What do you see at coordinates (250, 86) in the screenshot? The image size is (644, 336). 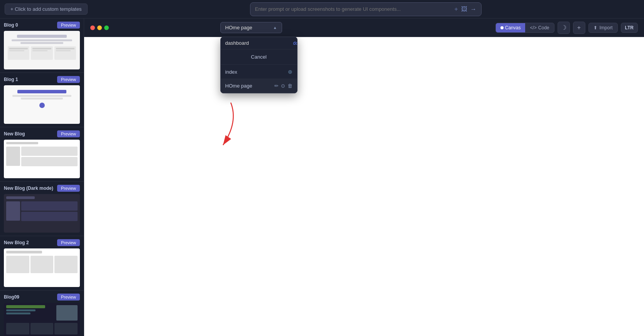 I see `page-name-active: HOme page` at bounding box center [250, 86].